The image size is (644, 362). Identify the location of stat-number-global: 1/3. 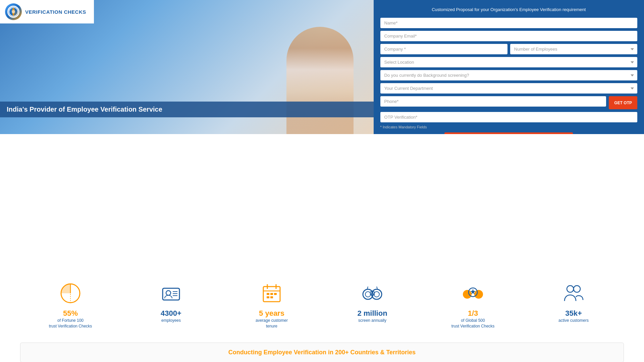
(473, 313).